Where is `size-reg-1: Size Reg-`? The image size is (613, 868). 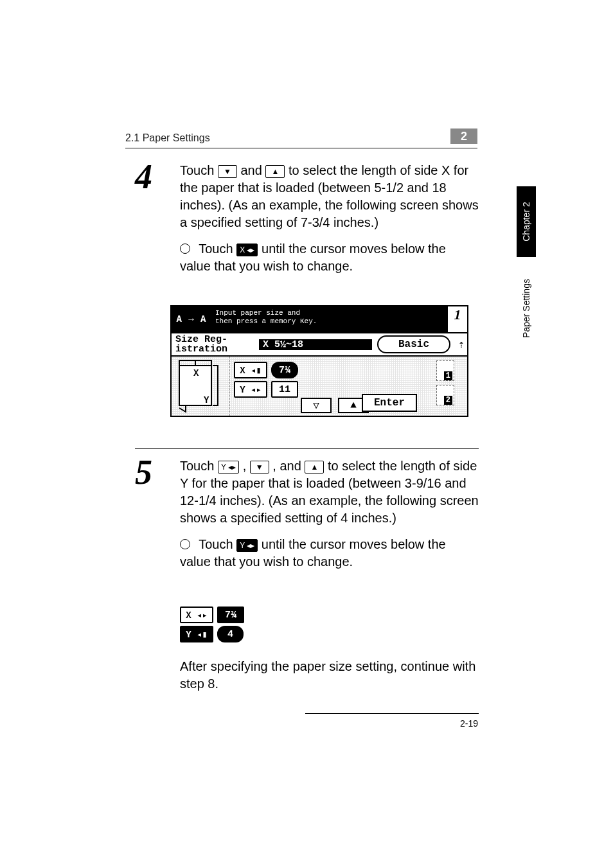 size-reg-1: Size Reg- is located at coordinates (217, 339).